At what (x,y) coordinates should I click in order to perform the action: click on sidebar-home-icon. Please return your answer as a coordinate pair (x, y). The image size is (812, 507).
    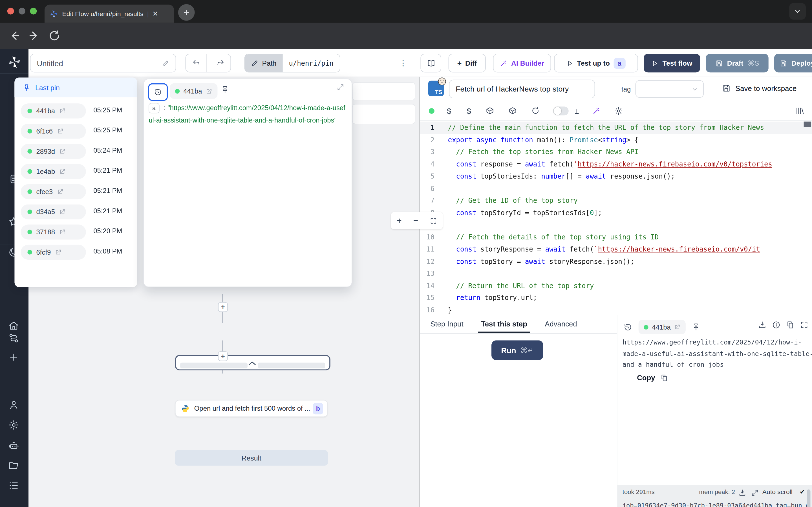
    Looking at the image, I should click on (14, 326).